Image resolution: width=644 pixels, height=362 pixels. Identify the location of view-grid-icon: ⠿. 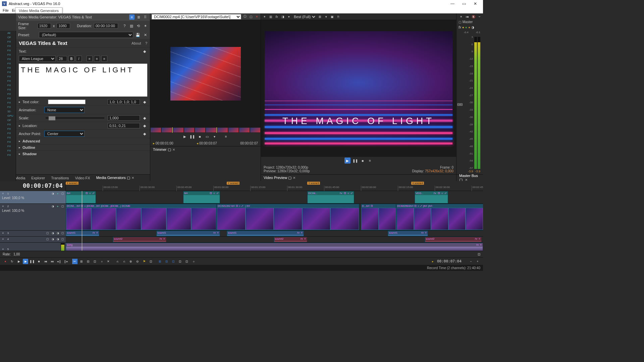
(145, 17).